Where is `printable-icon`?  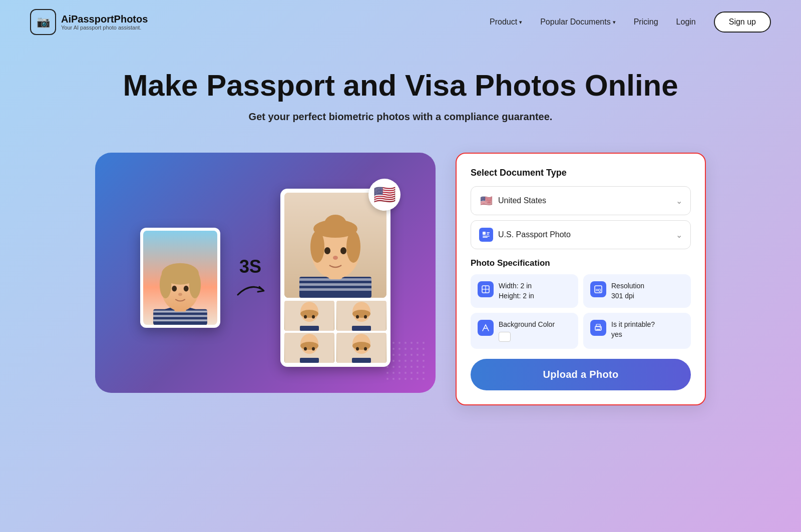
printable-icon is located at coordinates (598, 328).